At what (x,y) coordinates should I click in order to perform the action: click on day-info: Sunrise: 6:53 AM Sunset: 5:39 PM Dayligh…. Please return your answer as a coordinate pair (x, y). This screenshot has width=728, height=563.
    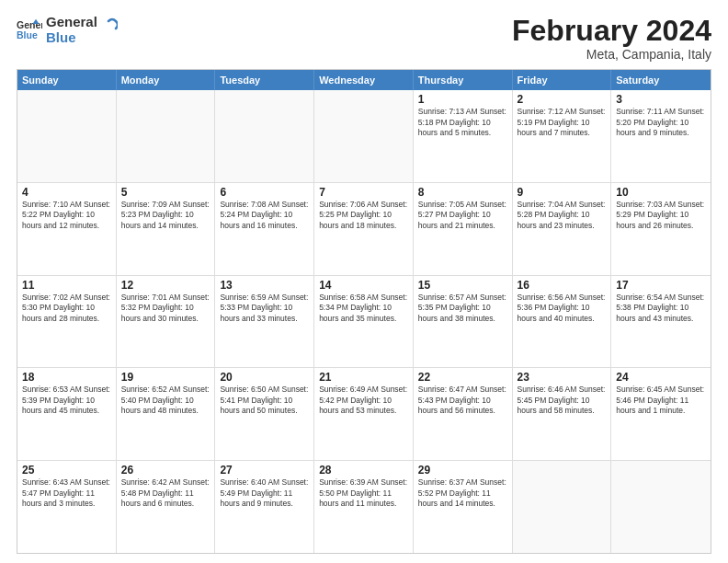
    Looking at the image, I should click on (66, 400).